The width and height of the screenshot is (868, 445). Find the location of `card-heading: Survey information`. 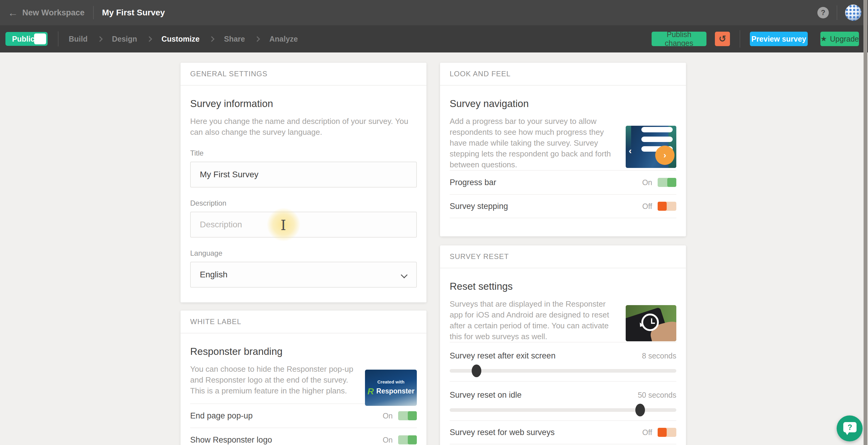

card-heading: Survey information is located at coordinates (303, 104).